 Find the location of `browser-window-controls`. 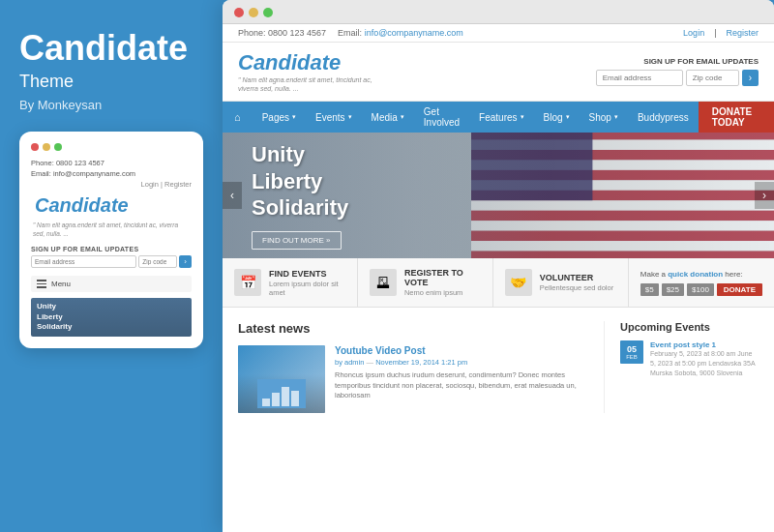

browser-window-controls is located at coordinates (253, 13).